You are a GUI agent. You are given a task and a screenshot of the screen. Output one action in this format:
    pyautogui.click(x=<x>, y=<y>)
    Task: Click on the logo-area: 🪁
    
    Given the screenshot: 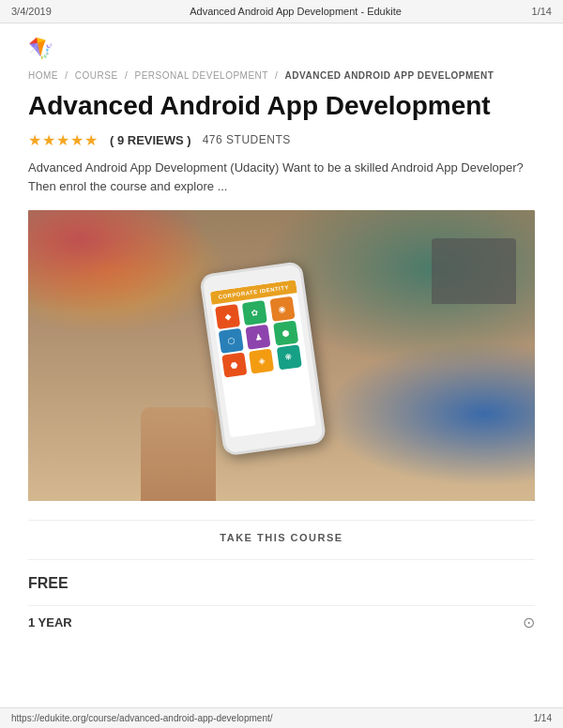 What is the action you would take?
    pyautogui.click(x=282, y=47)
    